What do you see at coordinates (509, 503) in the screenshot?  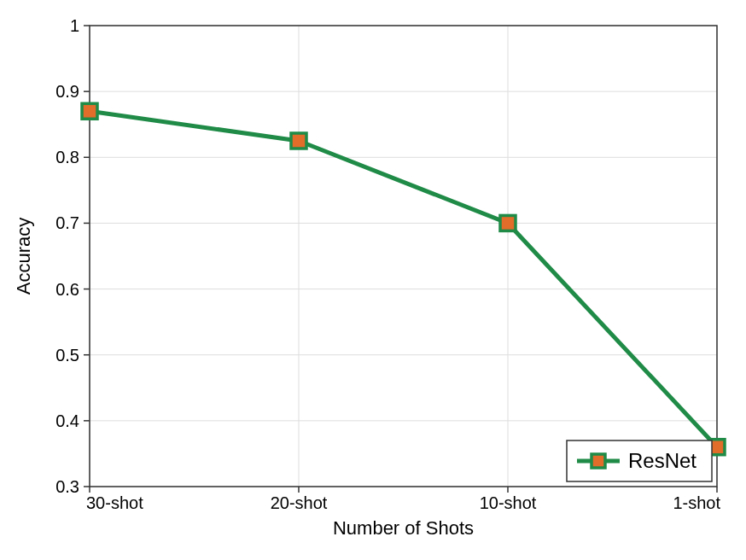 I see `x-tick-label: 10-shot` at bounding box center [509, 503].